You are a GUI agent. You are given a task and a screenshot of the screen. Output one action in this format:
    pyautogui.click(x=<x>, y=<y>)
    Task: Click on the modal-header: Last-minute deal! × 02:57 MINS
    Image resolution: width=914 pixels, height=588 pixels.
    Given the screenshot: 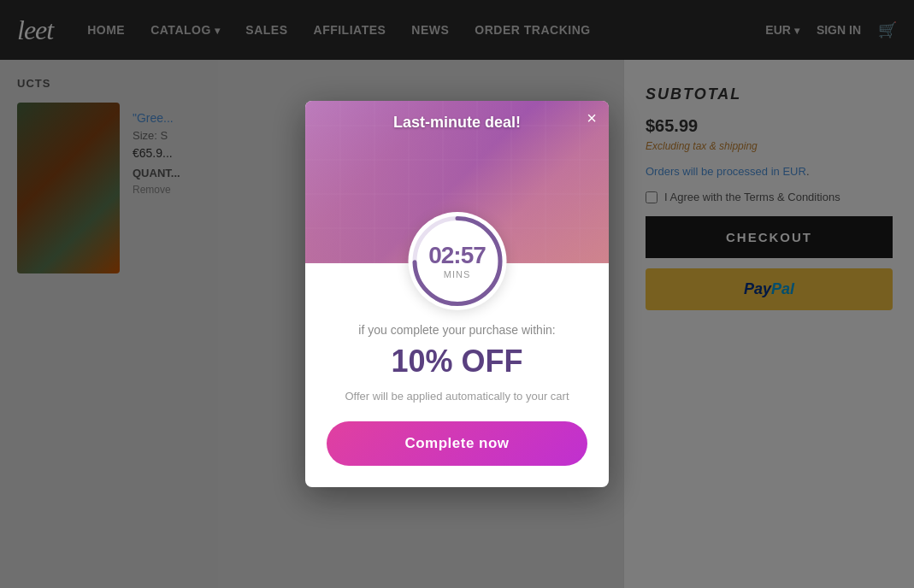 What is the action you would take?
    pyautogui.click(x=457, y=182)
    